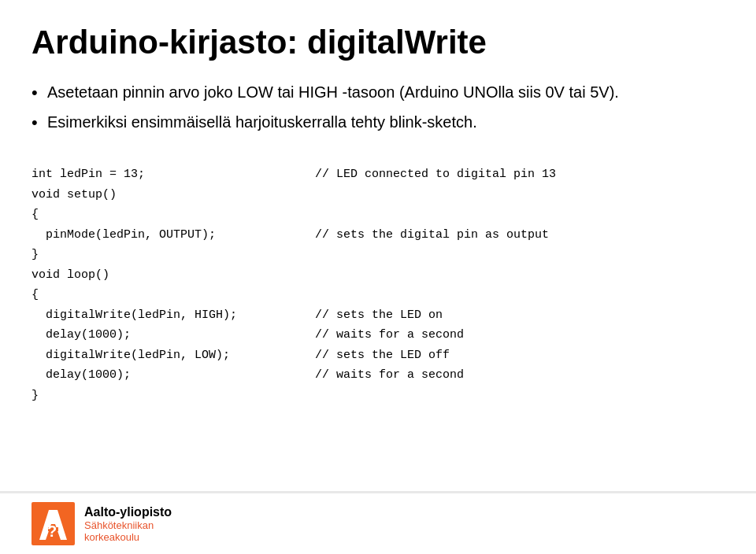 The height and width of the screenshot is (554, 756). I want to click on bullet-list: Asetetaan pinnin arvo joko LOW tai HIGH …, so click(378, 111).